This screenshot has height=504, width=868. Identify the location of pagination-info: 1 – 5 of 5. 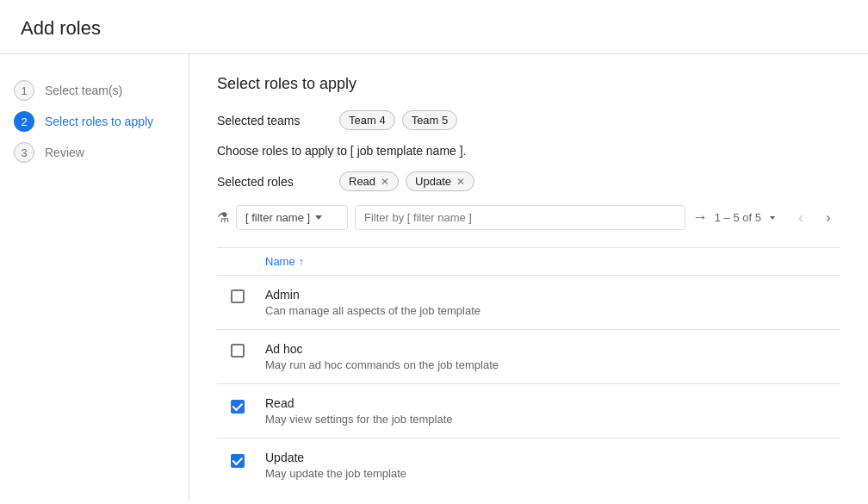
(745, 217).